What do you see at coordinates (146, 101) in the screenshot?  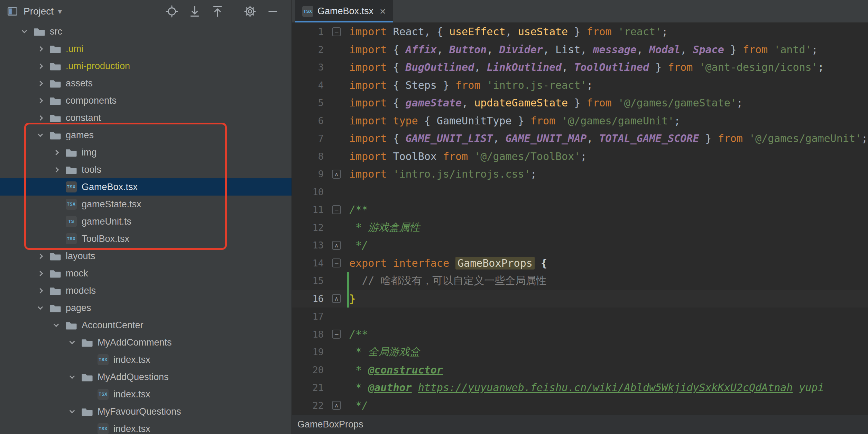 I see `tree-folder-components: components` at bounding box center [146, 101].